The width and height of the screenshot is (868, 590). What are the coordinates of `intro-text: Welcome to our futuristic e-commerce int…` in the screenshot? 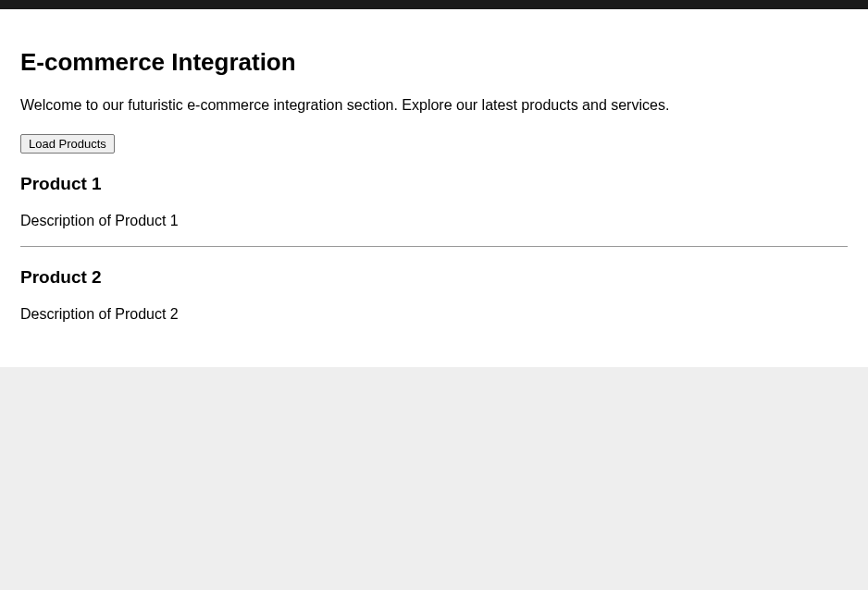 It's located at (434, 105).